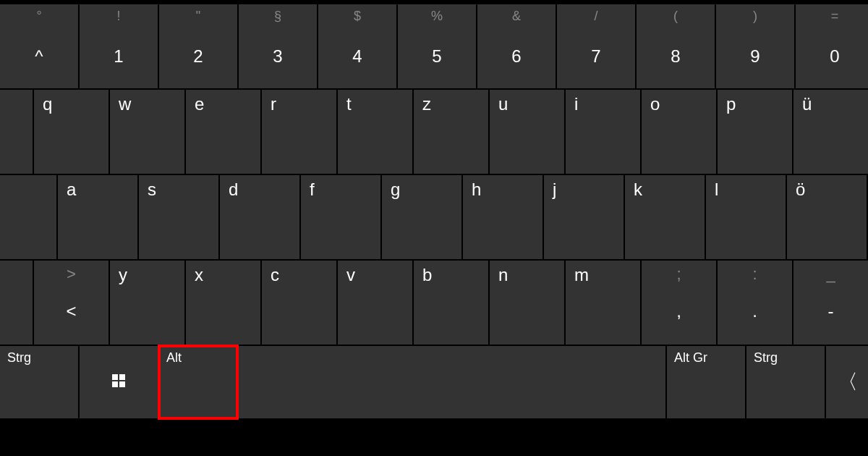 This screenshot has width=868, height=456. I want to click on key-secondary: >, so click(71, 274).